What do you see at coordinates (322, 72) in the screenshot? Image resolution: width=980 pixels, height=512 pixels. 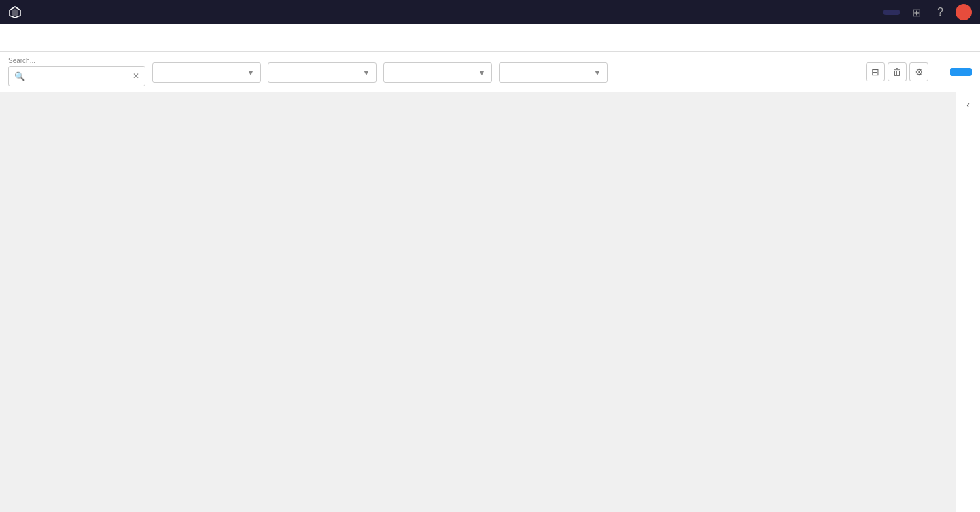 I see `business-initiative-group: ▼` at bounding box center [322, 72].